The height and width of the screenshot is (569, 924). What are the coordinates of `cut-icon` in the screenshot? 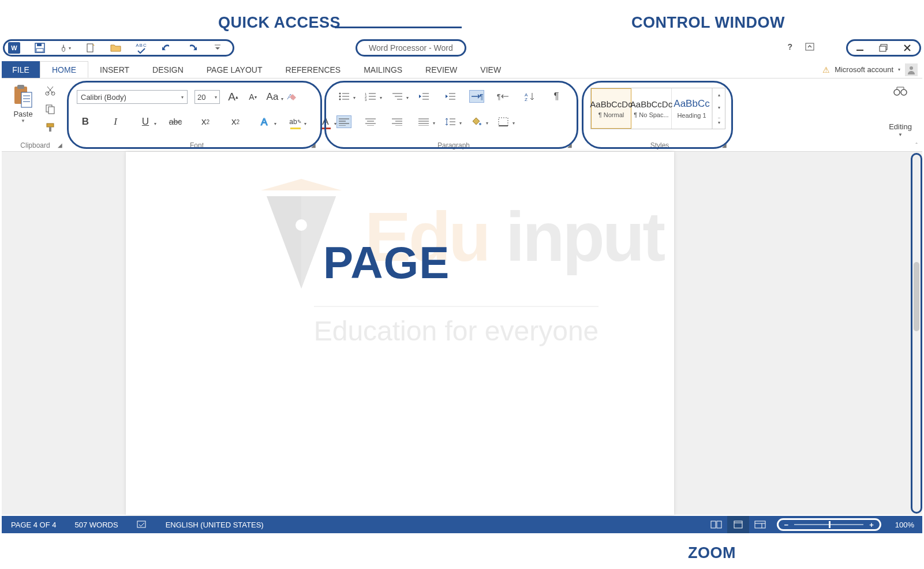 It's located at (50, 91).